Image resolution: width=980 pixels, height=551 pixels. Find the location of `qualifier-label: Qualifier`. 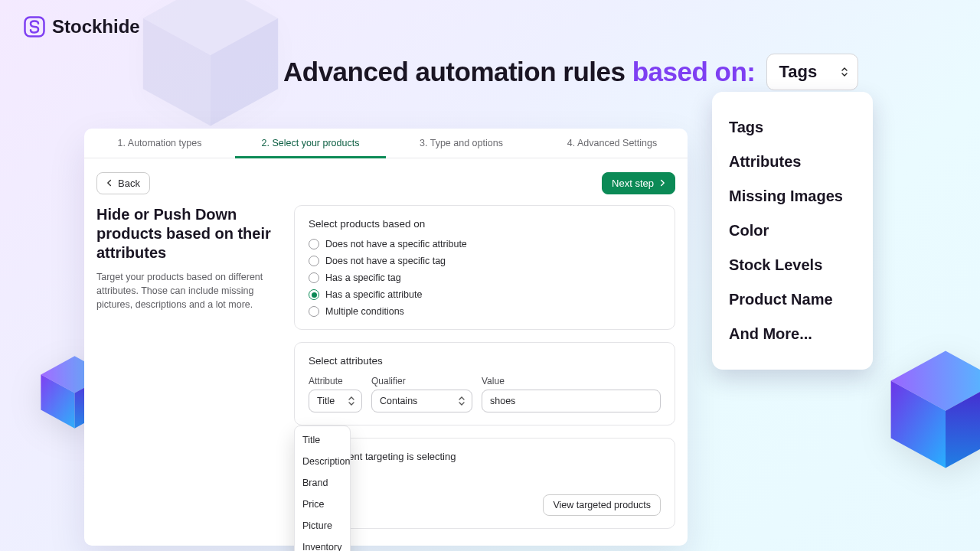

qualifier-label: Qualifier is located at coordinates (422, 381).